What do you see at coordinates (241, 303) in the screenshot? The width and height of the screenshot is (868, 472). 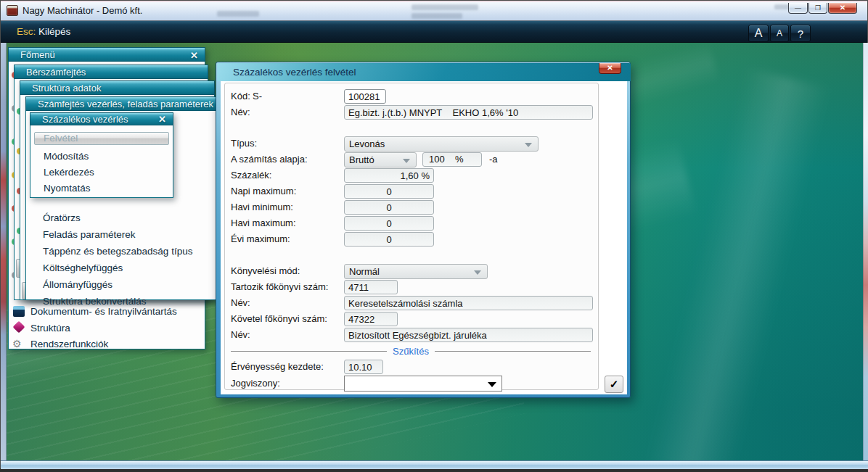 I see `nev2-label: Név:` at bounding box center [241, 303].